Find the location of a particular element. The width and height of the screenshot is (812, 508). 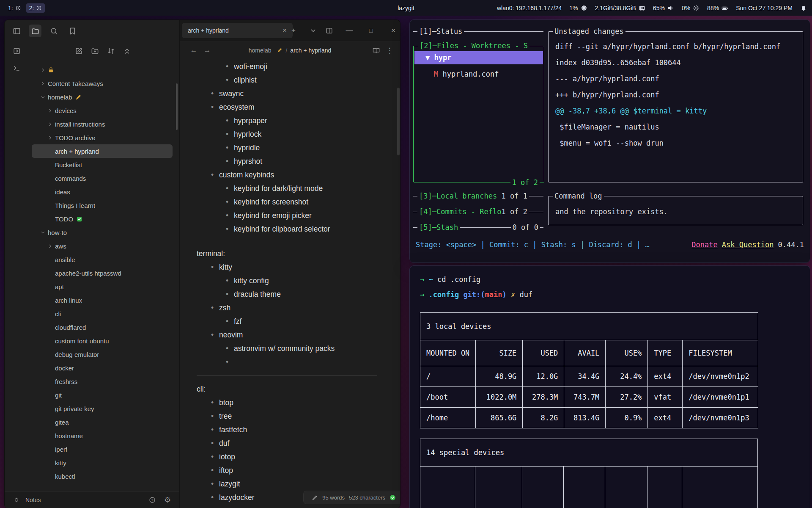

new-note-icon is located at coordinates (79, 51).